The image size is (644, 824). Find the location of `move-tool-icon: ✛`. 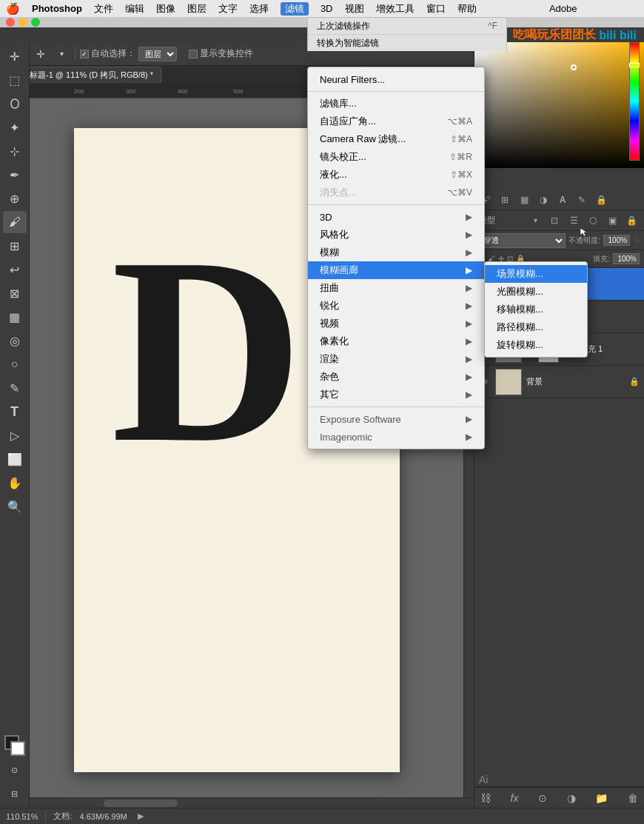

move-tool-icon: ✛ is located at coordinates (41, 54).